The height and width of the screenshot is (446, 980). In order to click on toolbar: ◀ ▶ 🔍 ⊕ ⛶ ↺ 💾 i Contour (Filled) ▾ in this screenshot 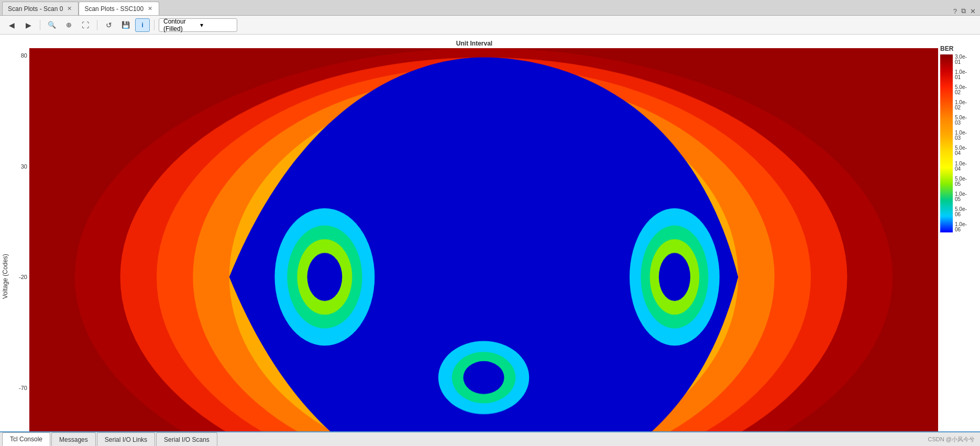, I will do `click(490, 25)`.